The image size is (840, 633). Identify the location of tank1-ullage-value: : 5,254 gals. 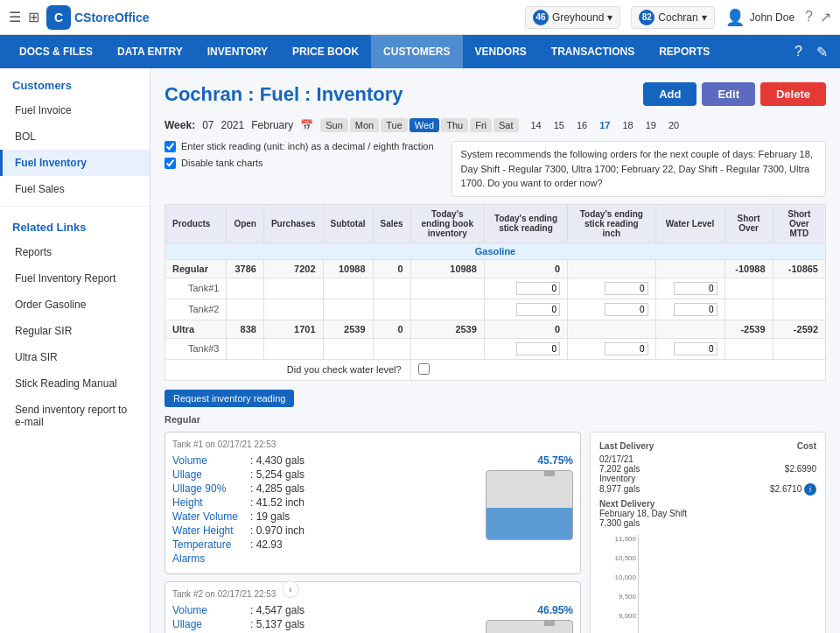
(277, 475).